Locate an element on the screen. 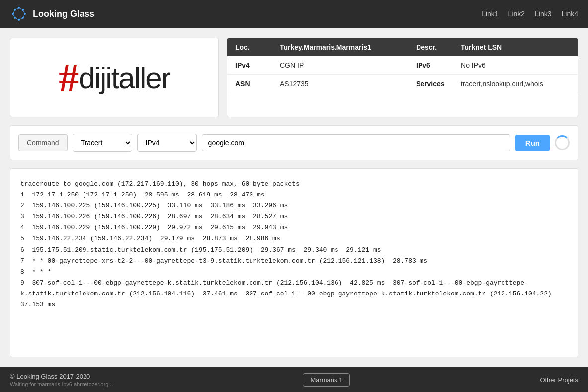  footer-right: Other Projets is located at coordinates (559, 380).